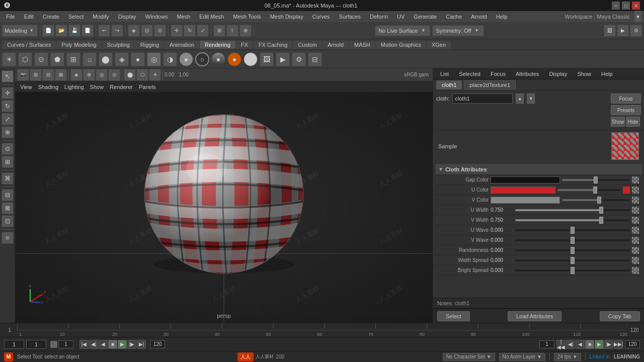 The image size is (644, 362). I want to click on outliner-btn: ≡, so click(8, 238).